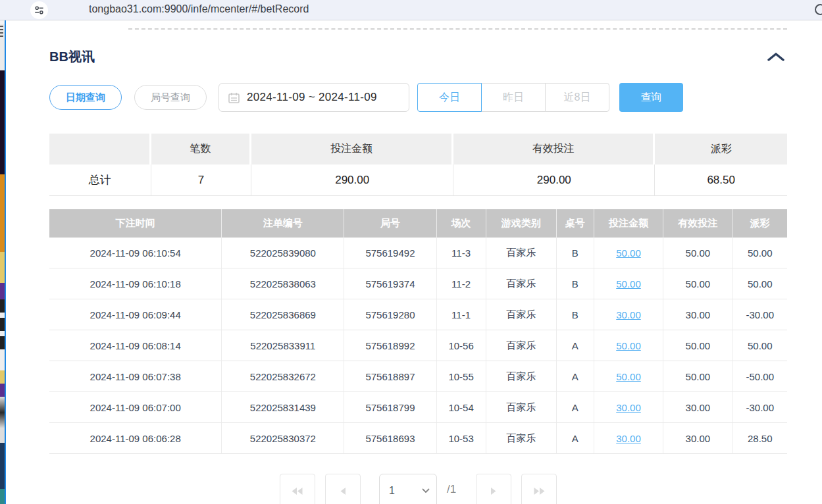 The width and height of the screenshot is (822, 504). I want to click on order-number-cell: 522025839080, so click(283, 253).